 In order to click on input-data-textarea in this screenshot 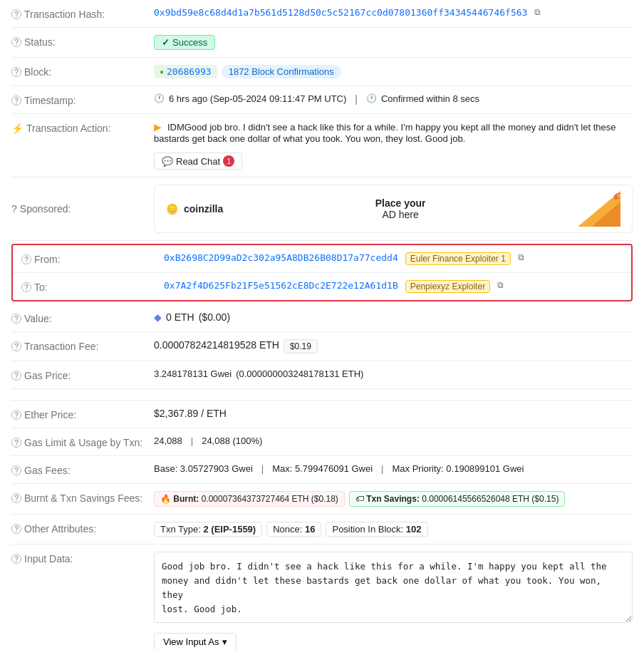, I will do `click(393, 587)`.